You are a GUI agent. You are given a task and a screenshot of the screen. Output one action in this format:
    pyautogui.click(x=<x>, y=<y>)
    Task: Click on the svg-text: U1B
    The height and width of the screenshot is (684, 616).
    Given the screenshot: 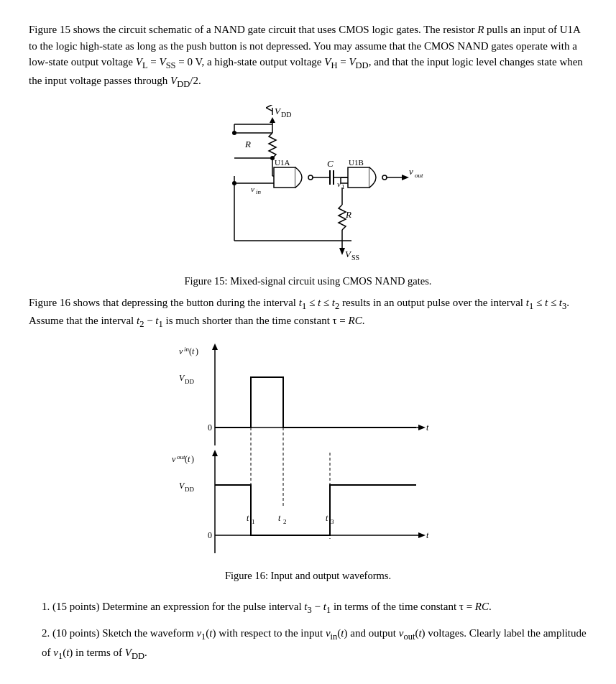 What is the action you would take?
    pyautogui.click(x=357, y=162)
    